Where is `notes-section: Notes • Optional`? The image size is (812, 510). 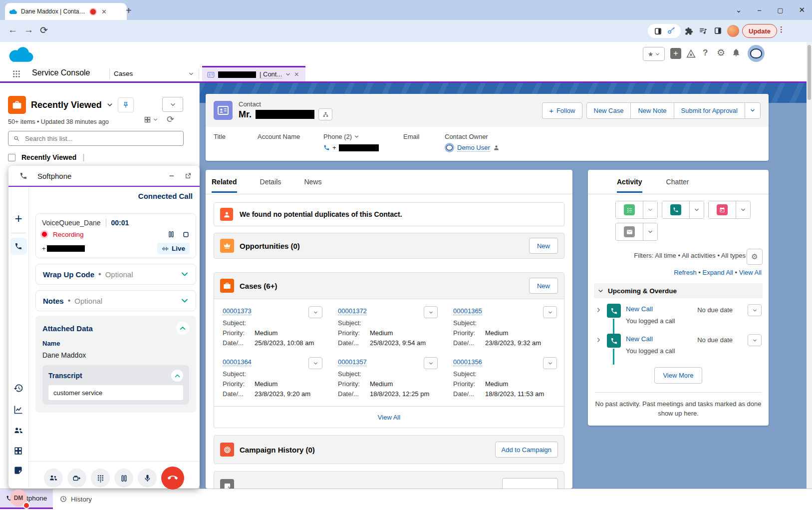 notes-section: Notes • Optional is located at coordinates (116, 301).